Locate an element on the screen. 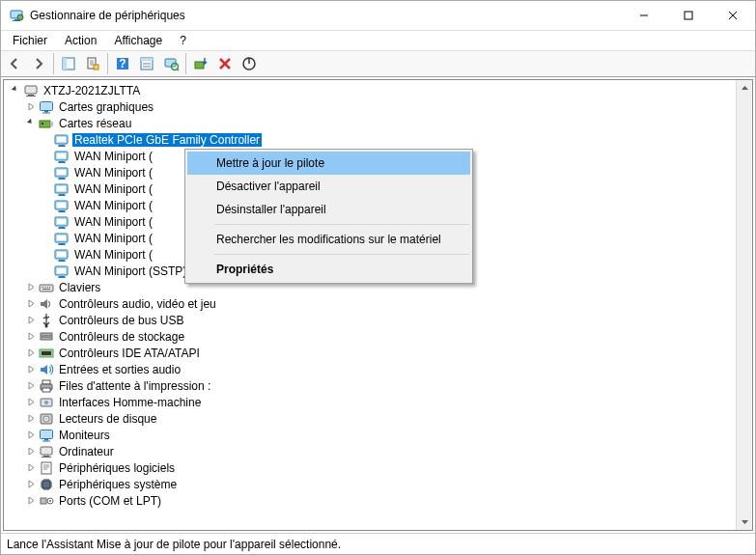  tree-label: Cartes graphiques is located at coordinates (106, 107).